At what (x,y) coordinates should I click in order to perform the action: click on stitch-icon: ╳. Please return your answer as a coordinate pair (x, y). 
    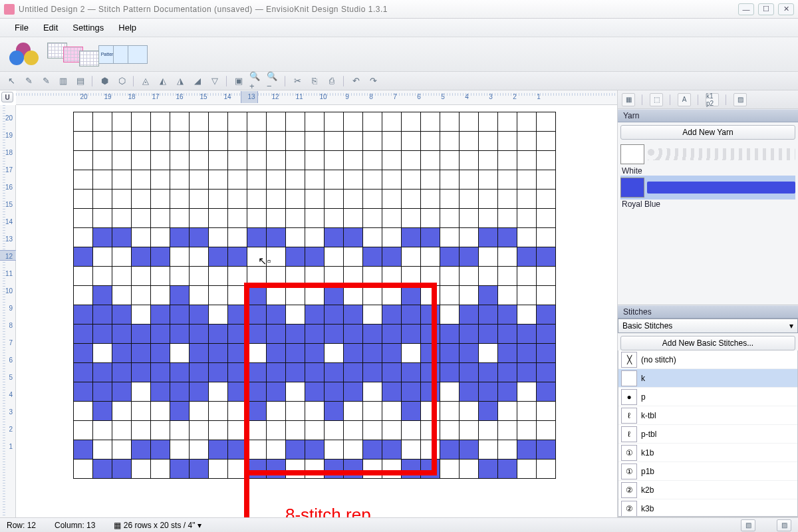
    Looking at the image, I should click on (629, 360).